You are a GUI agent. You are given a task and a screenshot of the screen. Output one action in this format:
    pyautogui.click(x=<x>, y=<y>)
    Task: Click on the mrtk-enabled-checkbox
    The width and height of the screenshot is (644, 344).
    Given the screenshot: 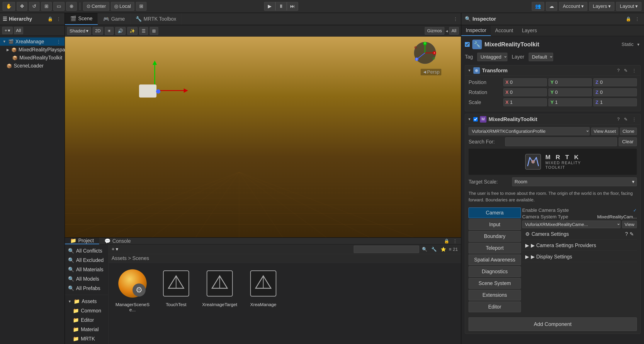 What is the action you would take?
    pyautogui.click(x=476, y=119)
    